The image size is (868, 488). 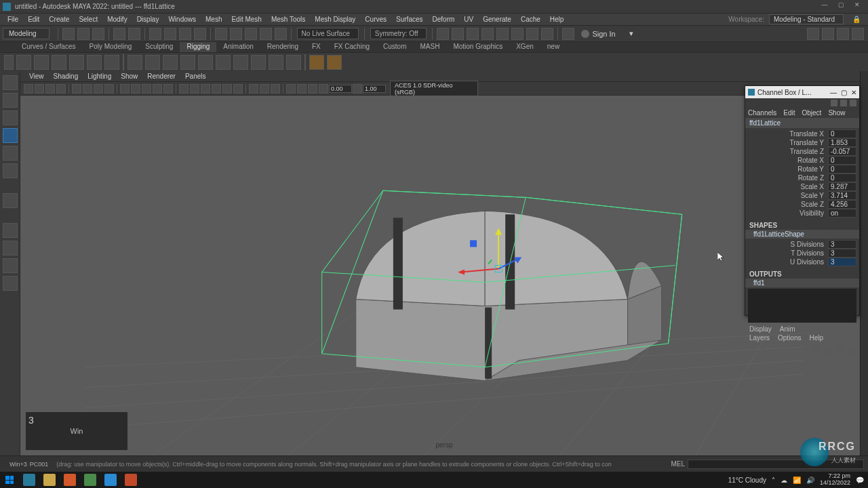 What do you see at coordinates (833, 92) in the screenshot?
I see `cb-minimize: —` at bounding box center [833, 92].